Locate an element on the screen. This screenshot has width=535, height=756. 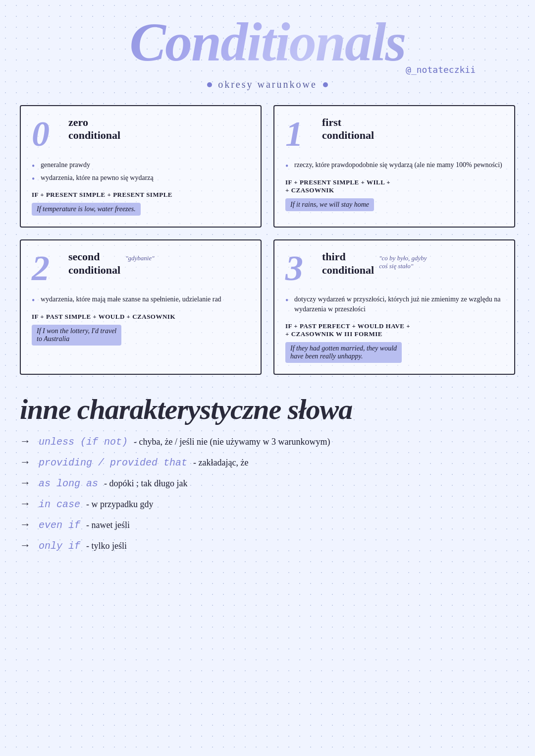
card-zero-header: 0 zeroconditional is located at coordinates (141, 134).